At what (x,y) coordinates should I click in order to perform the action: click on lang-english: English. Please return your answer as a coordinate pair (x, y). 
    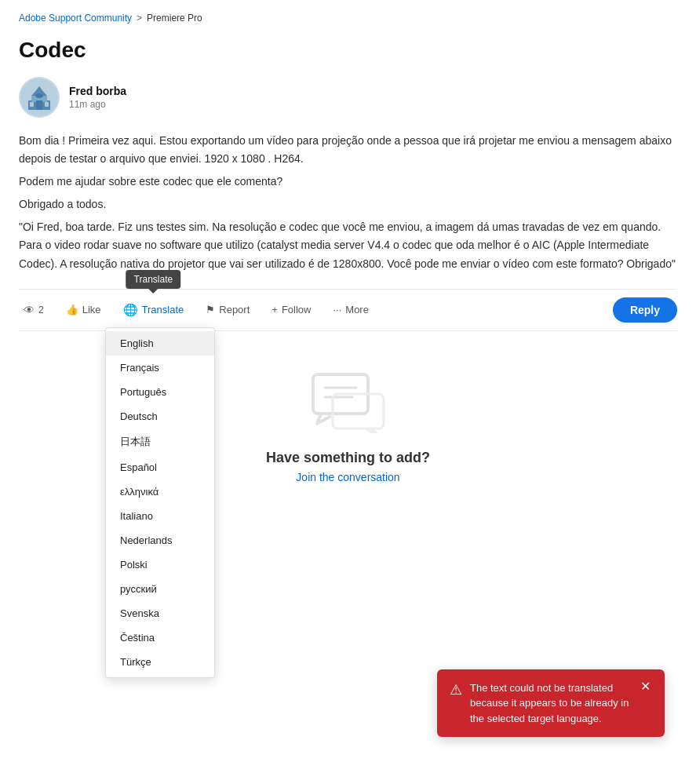
    Looking at the image, I should click on (160, 344).